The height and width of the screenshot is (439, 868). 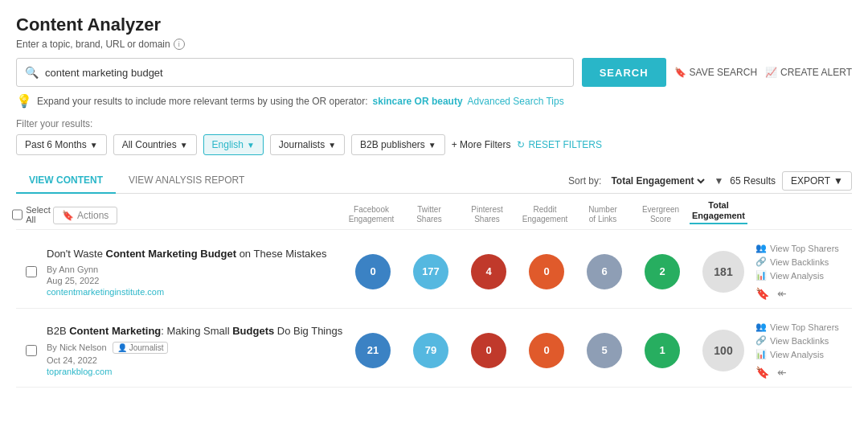 What do you see at coordinates (373, 351) in the screenshot?
I see `facebook-metric: 21` at bounding box center [373, 351].